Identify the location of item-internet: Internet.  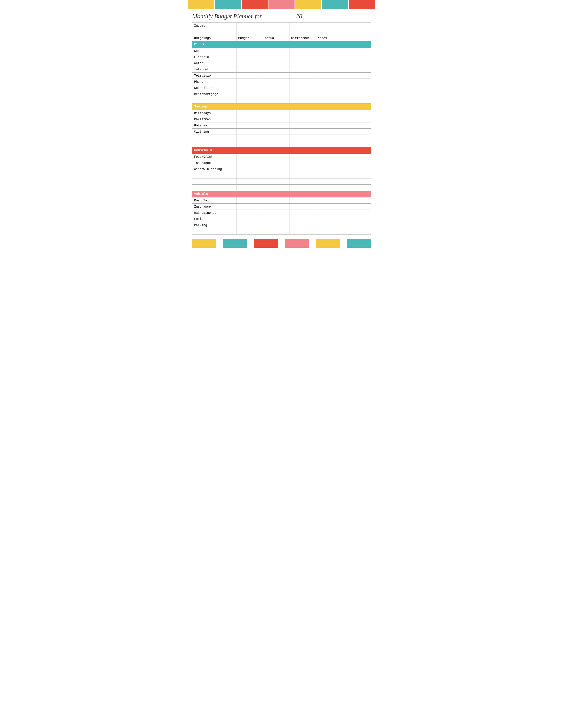
(214, 69).